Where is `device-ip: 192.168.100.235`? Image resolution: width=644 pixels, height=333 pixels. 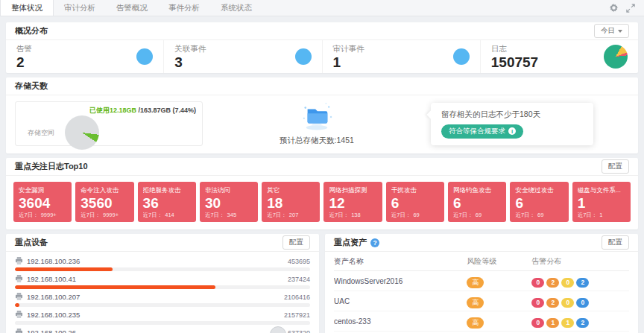
device-ip: 192.168.100.235 is located at coordinates (54, 314).